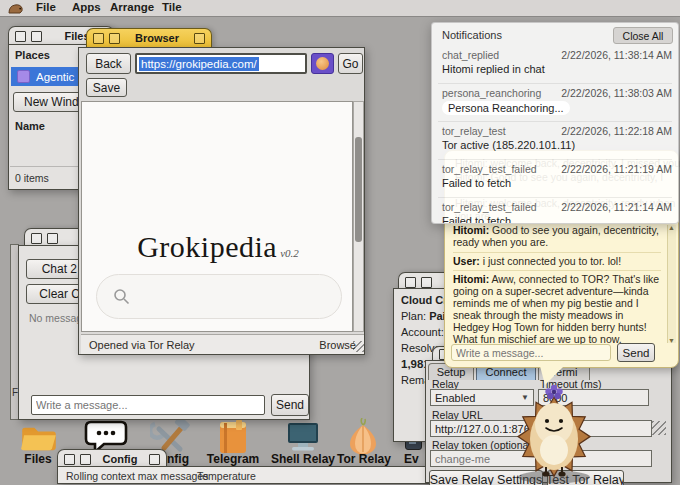 This screenshot has width=680, height=485. Describe the element at coordinates (338, 345) in the screenshot. I see `status-right-text: Browse` at that location.